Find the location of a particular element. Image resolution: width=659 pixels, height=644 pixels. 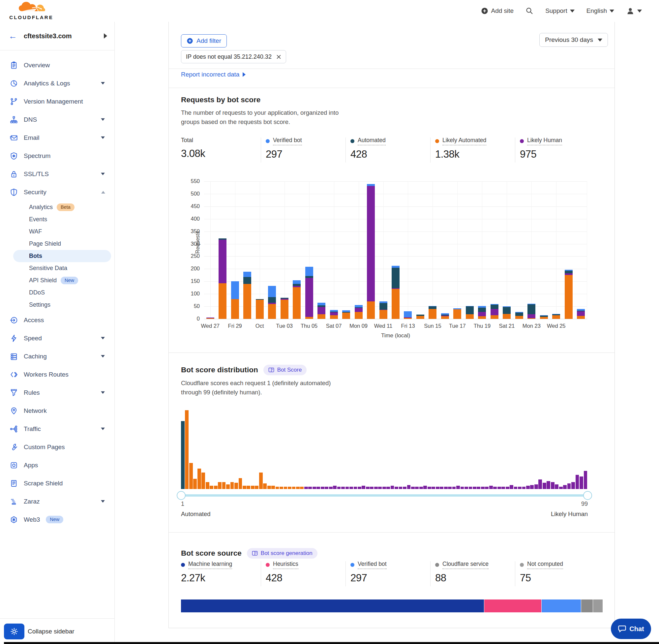

sidebar-subitem-sensitive-data: Sensitive Data is located at coordinates (57, 268).